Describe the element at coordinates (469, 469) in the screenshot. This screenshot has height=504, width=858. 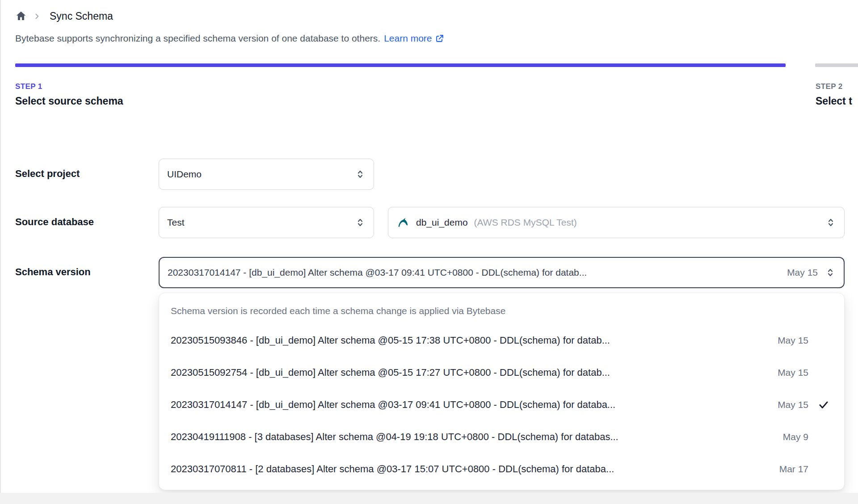
I see `option-text: 20230317070811 - [2 databases] Alter sch…` at that location.